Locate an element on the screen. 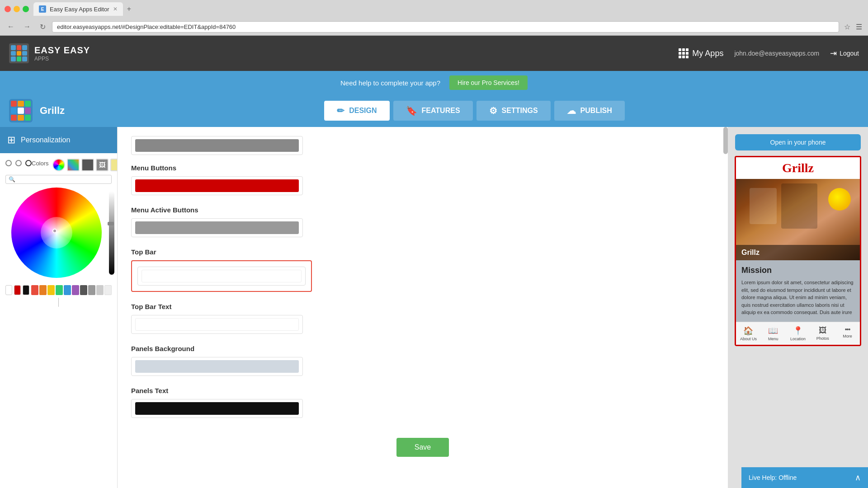 The width and height of the screenshot is (868, 488). tab-close-button: ✕ is located at coordinates (115, 9).